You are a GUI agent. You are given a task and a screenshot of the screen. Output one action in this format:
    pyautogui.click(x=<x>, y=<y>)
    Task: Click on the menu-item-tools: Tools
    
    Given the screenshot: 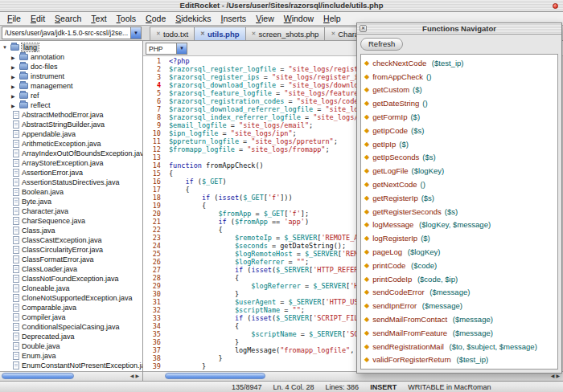 What is the action you would take?
    pyautogui.click(x=127, y=18)
    